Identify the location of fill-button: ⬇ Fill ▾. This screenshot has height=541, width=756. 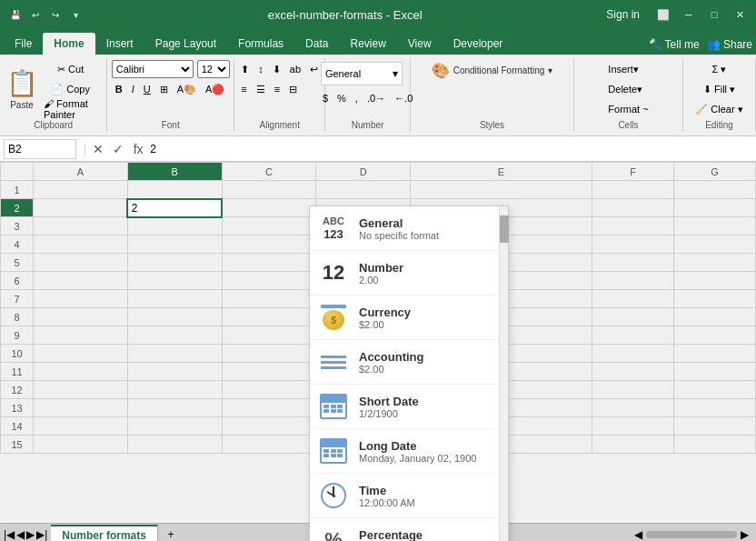
(720, 89).